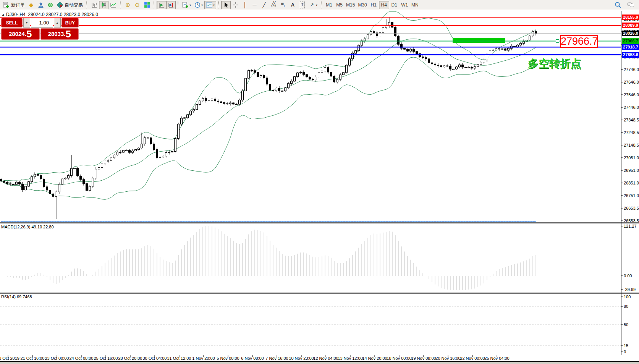  I want to click on one-click-trade-panel: SELL ▼ ▲ BUY 28024.5 28033.5, so click(40, 29).